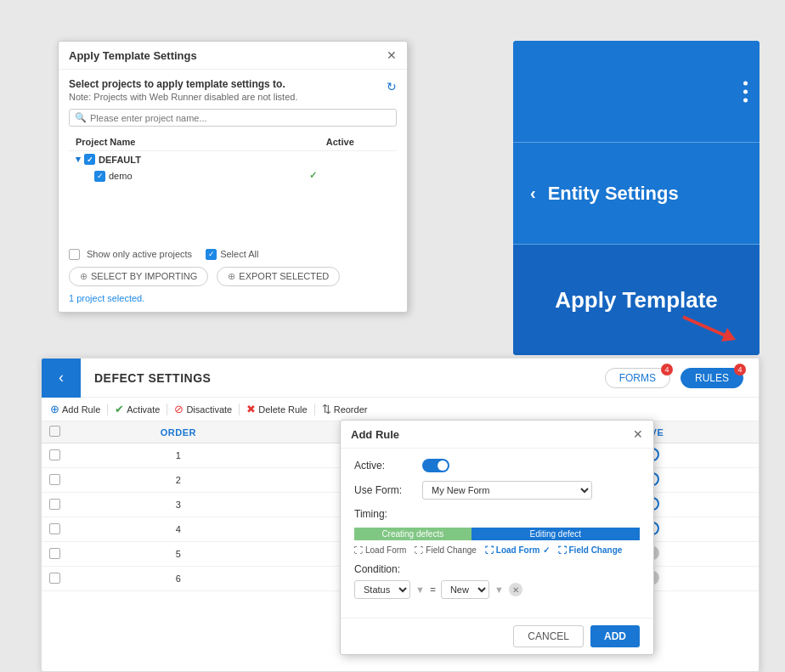 Image resolution: width=785 pixels, height=672 pixels. What do you see at coordinates (433, 590) in the screenshot?
I see `condition-equals: =` at bounding box center [433, 590].